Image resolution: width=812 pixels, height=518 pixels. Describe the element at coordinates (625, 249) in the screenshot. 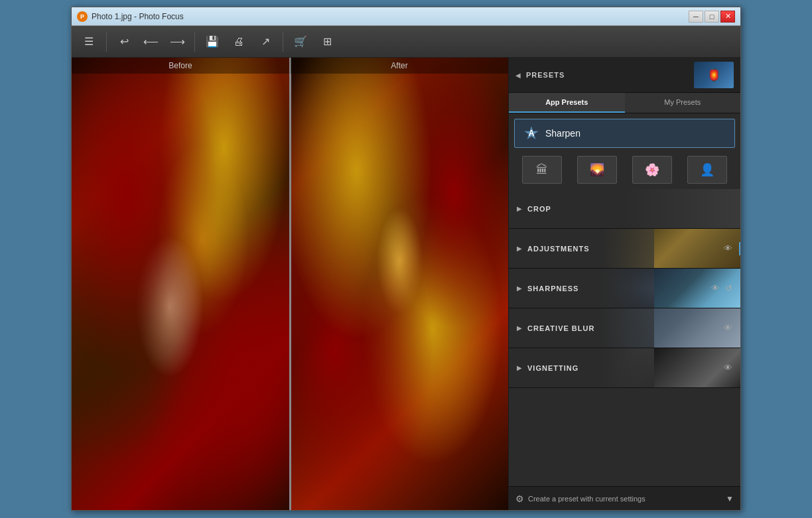

I see `section-adjustments: ▶ ADJUSTMENTS 👁 ▶` at that location.